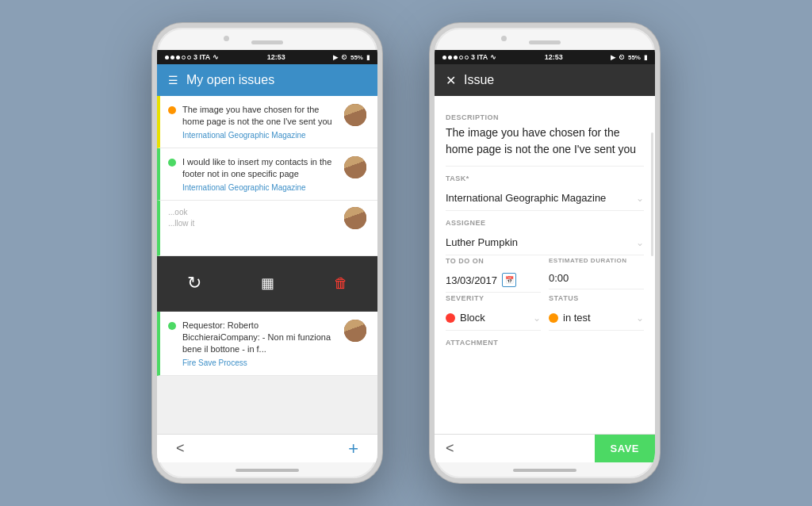  Describe the element at coordinates (545, 57) in the screenshot. I see `status-bar-right: 3 ITA ∿ 12:53 ▶ ⏲ 55% ▮` at that location.